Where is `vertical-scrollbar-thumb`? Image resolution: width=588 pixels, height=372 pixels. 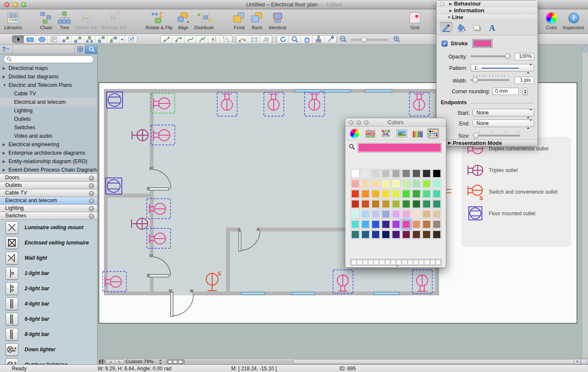
vertical-scrollbar-thumb is located at coordinates (585, 49).